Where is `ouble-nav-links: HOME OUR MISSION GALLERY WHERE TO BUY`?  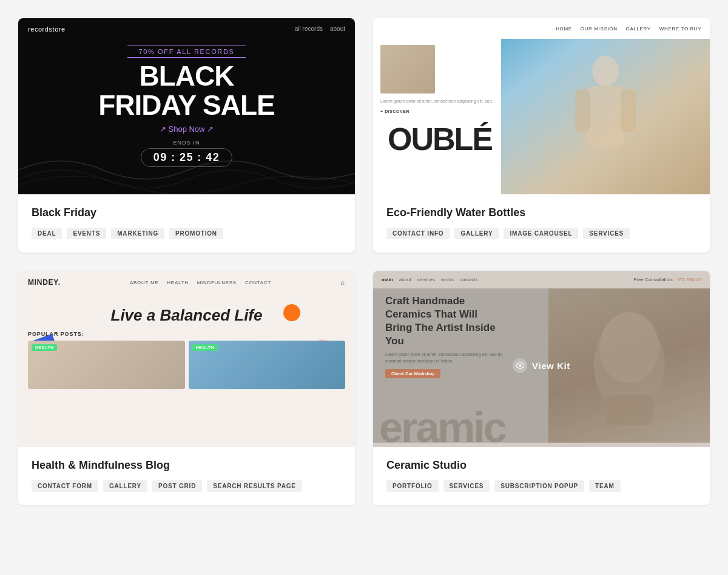 ouble-nav-links: HOME OUR MISSION GALLERY WHERE TO BUY is located at coordinates (629, 29).